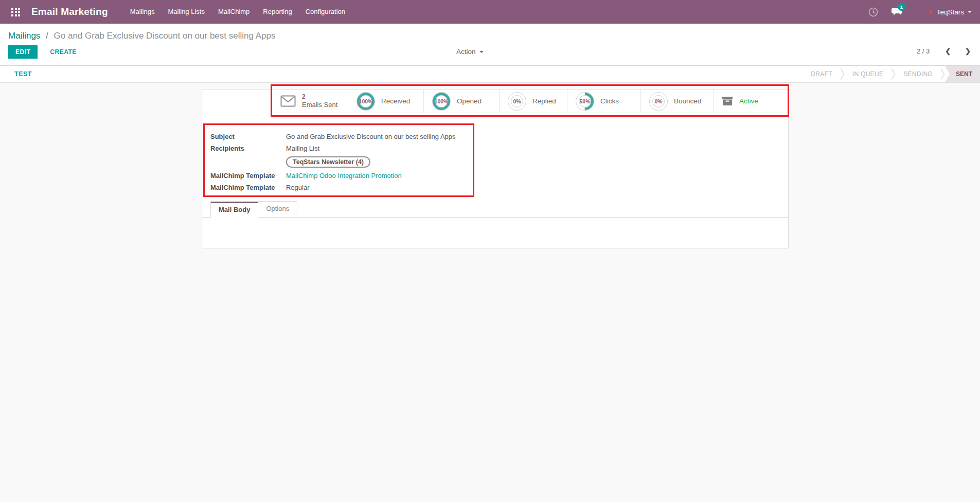 The width and height of the screenshot is (980, 502). I want to click on mailing-list-tag-row: TeqStars Newsletter (4), so click(344, 162).